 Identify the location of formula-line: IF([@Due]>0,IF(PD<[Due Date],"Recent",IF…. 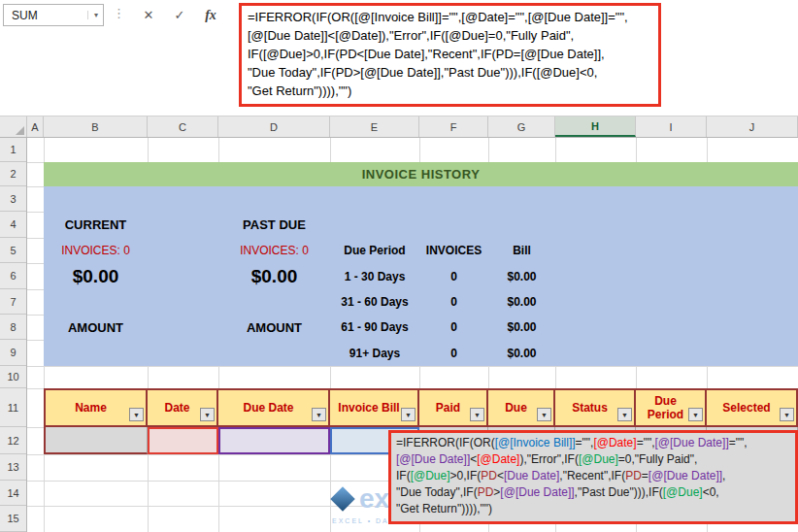
(450, 54).